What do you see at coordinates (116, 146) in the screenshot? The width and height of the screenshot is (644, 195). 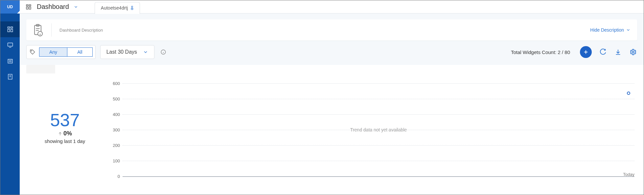 I see `y-tick: 200` at bounding box center [116, 146].